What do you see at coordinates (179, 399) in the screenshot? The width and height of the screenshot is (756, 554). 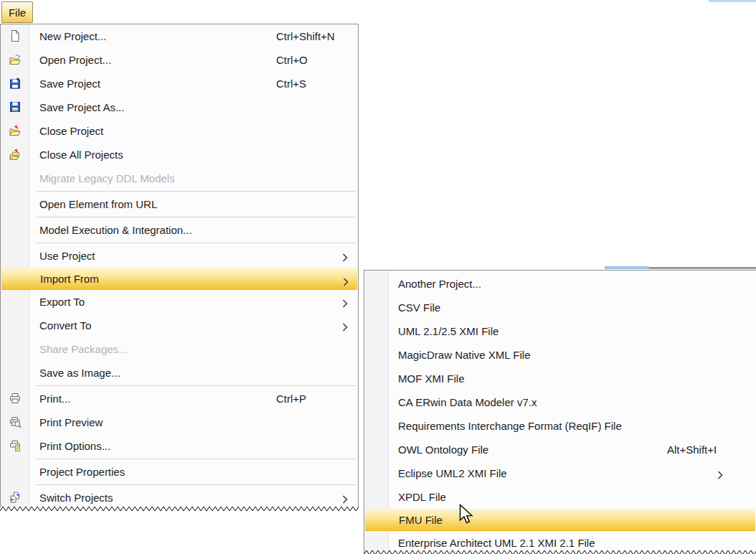 I see `menu-item-print: Print...Ctrl+P` at bounding box center [179, 399].